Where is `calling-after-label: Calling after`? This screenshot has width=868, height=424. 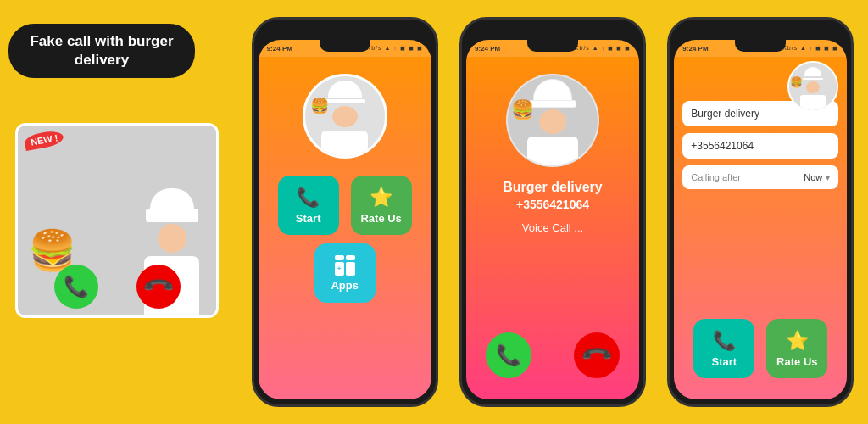
calling-after-label: Calling after is located at coordinates (748, 177).